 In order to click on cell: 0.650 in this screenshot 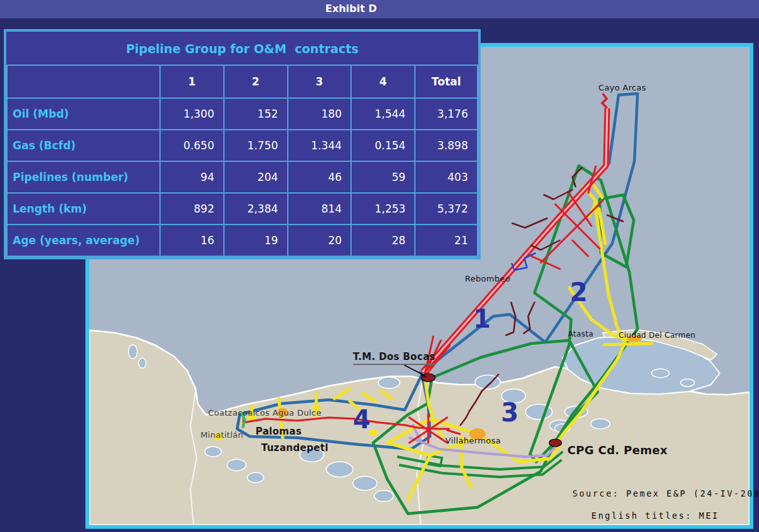, I will do `click(192, 145)`.